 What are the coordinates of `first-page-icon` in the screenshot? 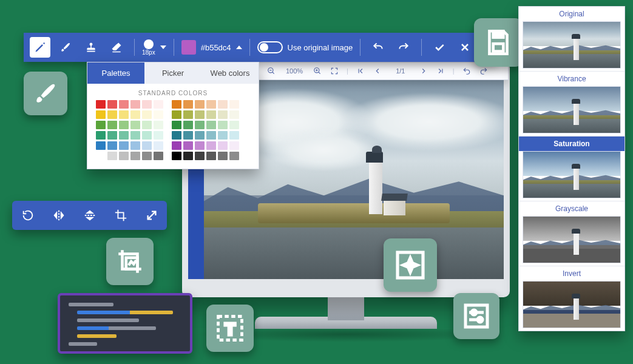 It's located at (361, 71).